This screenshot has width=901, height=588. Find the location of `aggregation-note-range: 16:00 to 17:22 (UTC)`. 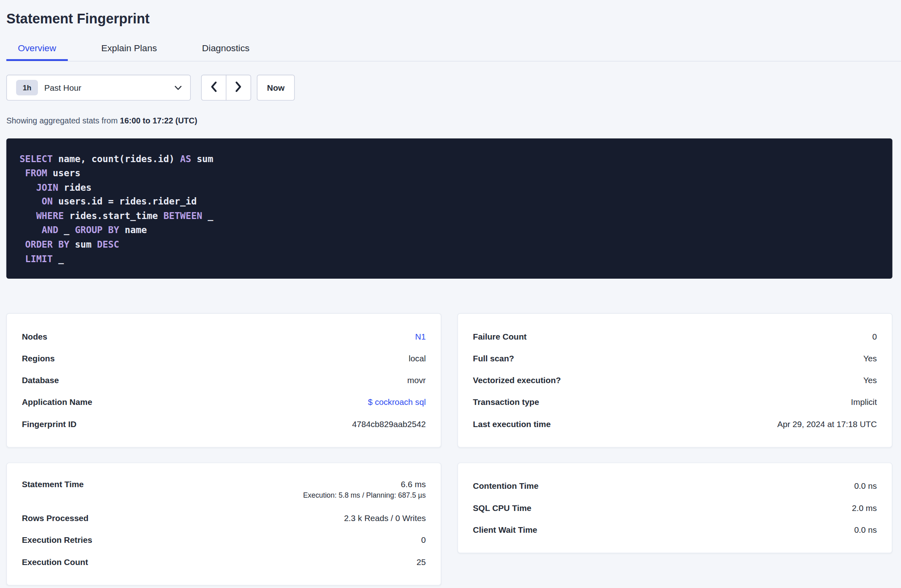

aggregation-note-range: 16:00 to 17:22 (UTC) is located at coordinates (159, 121).